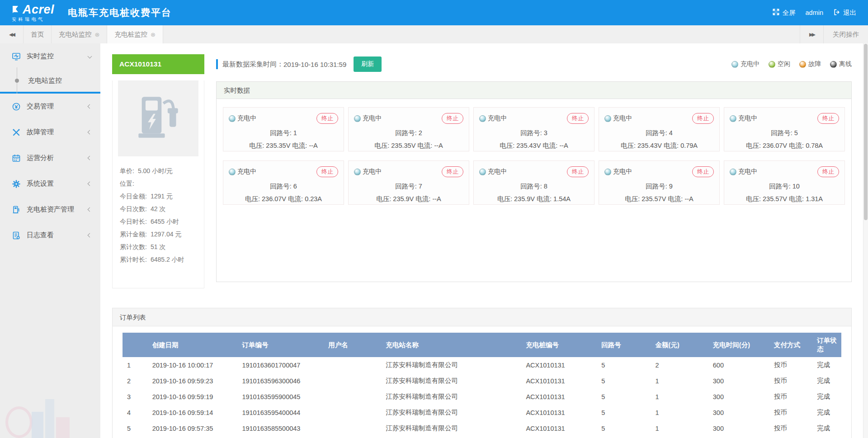 Image resolution: width=868 pixels, height=438 pixels. What do you see at coordinates (193, 397) in the screenshot?
I see `order-cell: 2019-10-16 09:59:19` at bounding box center [193, 397].